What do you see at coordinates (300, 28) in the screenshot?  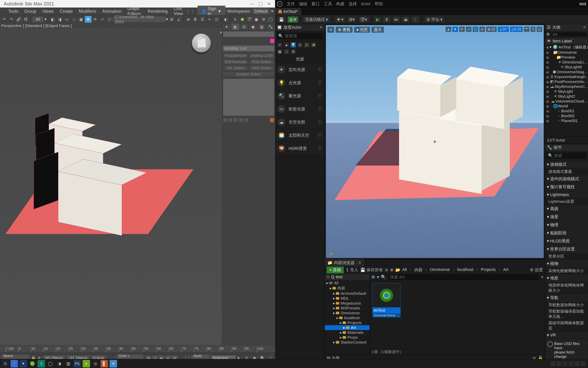 I see `place-actors-tab: 🔲 放置Actor✕` at bounding box center [300, 28].